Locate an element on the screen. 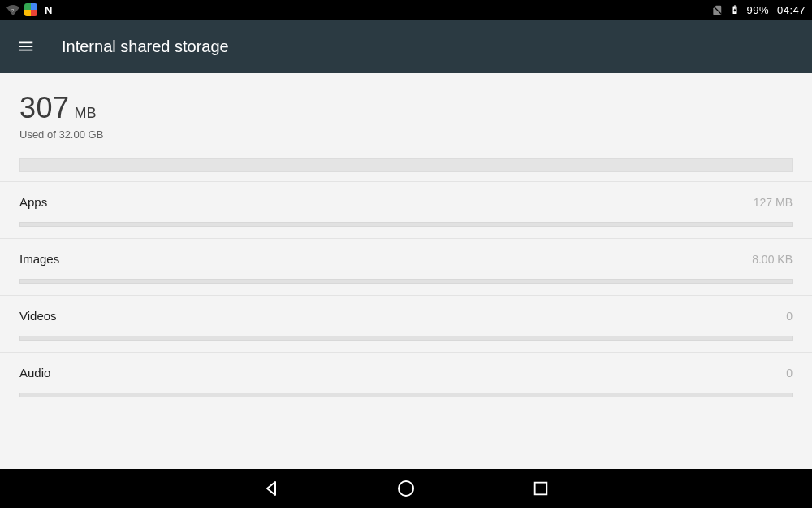  no-sim-icon is located at coordinates (717, 10).